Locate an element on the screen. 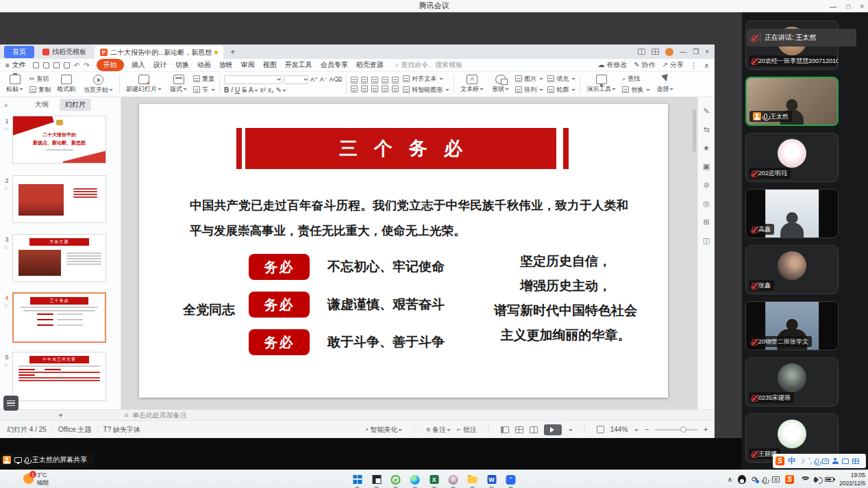 Image resolution: width=868 pixels, height=488 pixels. reset-button: 重置 is located at coordinates (204, 79).